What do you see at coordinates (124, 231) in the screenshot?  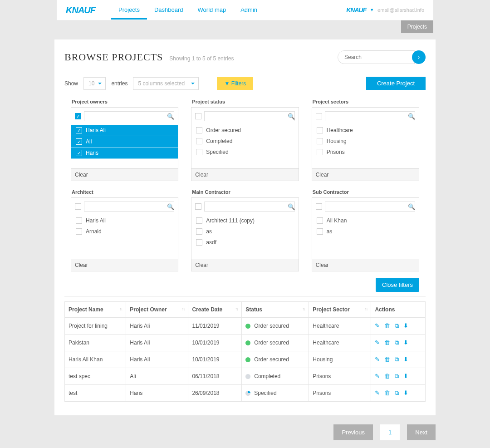 I see `filter-item: Arnald` at bounding box center [124, 231].